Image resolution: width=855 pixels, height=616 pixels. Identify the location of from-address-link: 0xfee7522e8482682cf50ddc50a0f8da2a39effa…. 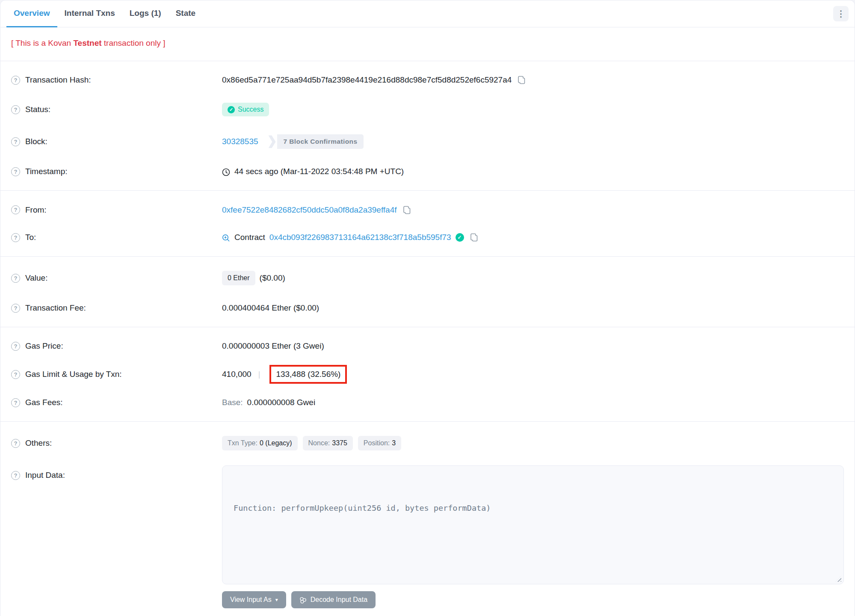
(310, 210).